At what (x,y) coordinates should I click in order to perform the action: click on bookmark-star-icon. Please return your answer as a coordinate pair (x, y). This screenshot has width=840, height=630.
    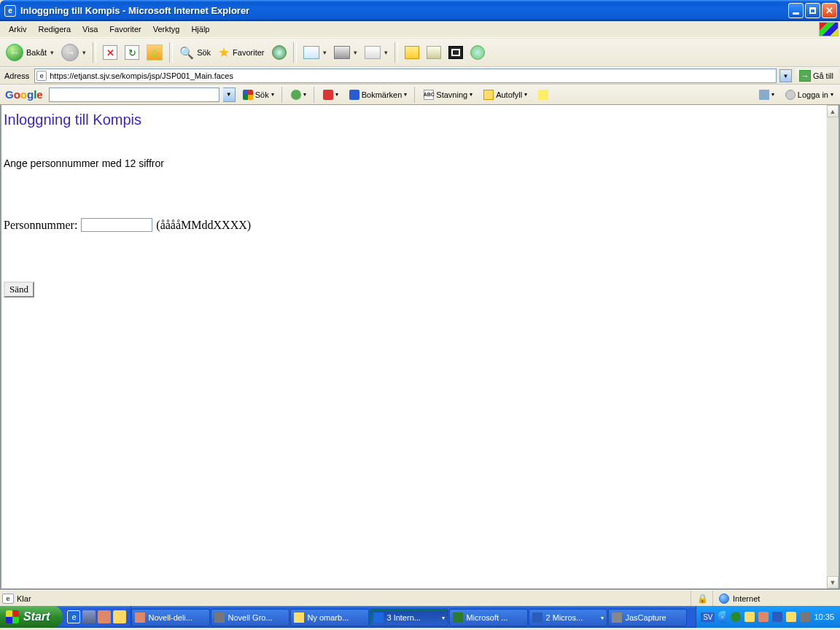
    Looking at the image, I should click on (354, 95).